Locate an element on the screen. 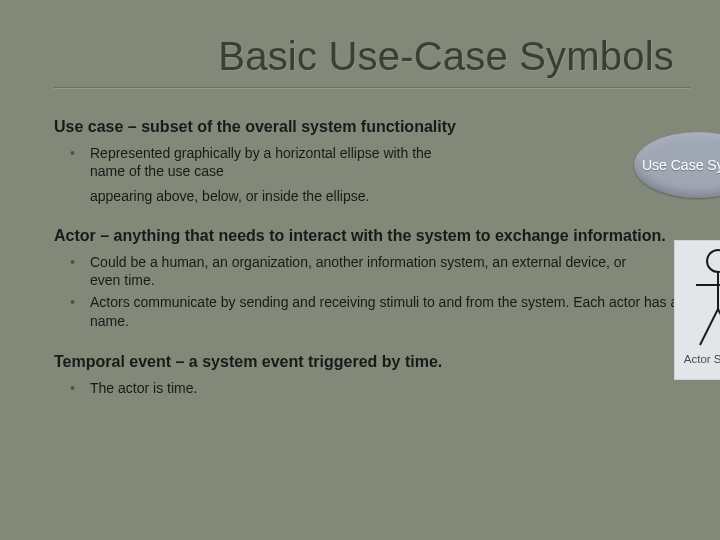  actor-symbol-figure: Actor Symbol is located at coordinates (697, 310).